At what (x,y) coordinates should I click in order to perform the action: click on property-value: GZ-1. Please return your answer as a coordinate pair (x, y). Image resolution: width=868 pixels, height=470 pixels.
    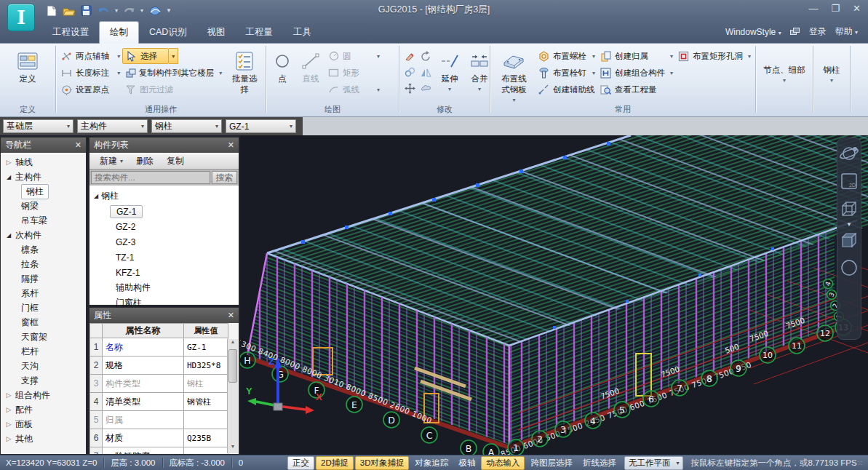
    Looking at the image, I should click on (207, 348).